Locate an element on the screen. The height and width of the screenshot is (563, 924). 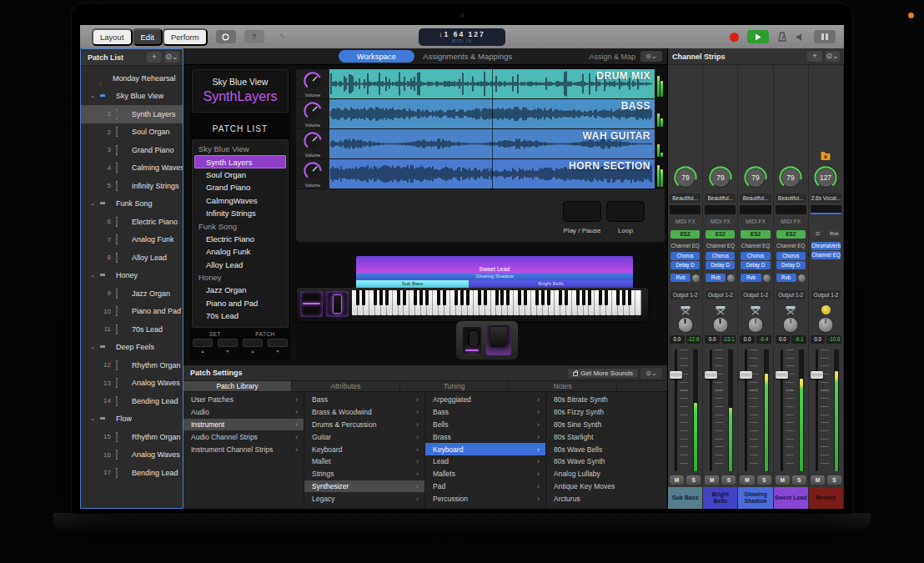
send-slot-chorus: Chorus is located at coordinates (791, 256).